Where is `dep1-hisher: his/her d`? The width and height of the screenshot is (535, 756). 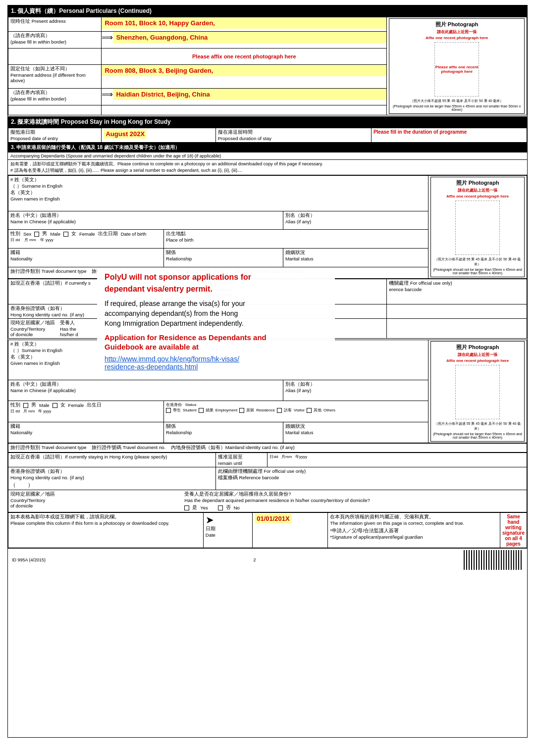
dep1-hisher: his/her d is located at coordinates (69, 335).